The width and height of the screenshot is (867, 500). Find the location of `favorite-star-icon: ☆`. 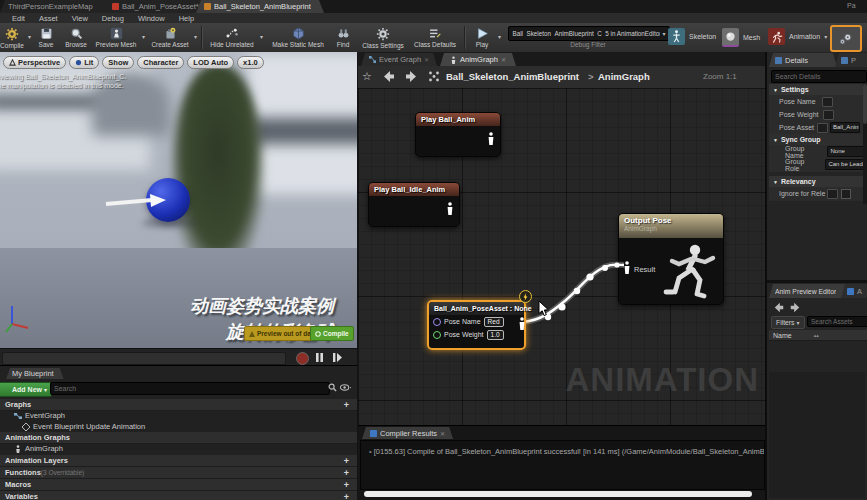

favorite-star-icon: ☆ is located at coordinates (367, 76).